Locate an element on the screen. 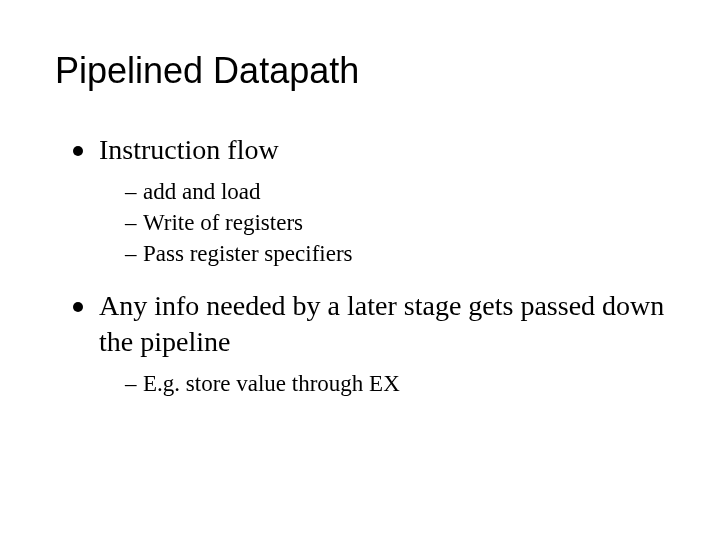  sub-list: –E.g. store value through EX is located at coordinates (362, 384).